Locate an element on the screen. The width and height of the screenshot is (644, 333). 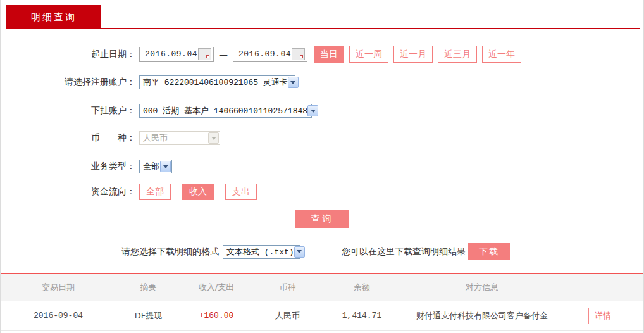
register-account-row: 请选择注册账户： 南平 6222001406100921065 灵通卡 is located at coordinates (322, 82).